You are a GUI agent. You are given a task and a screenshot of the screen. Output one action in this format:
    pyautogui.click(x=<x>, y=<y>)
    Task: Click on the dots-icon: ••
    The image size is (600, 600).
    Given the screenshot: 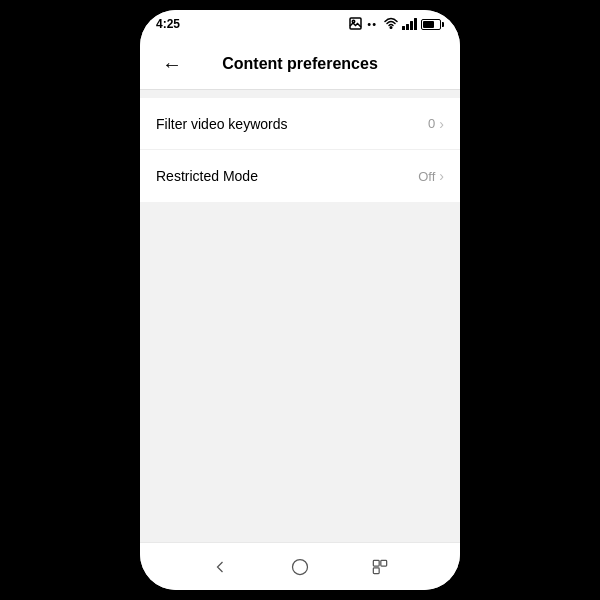 What is the action you would take?
    pyautogui.click(x=372, y=24)
    